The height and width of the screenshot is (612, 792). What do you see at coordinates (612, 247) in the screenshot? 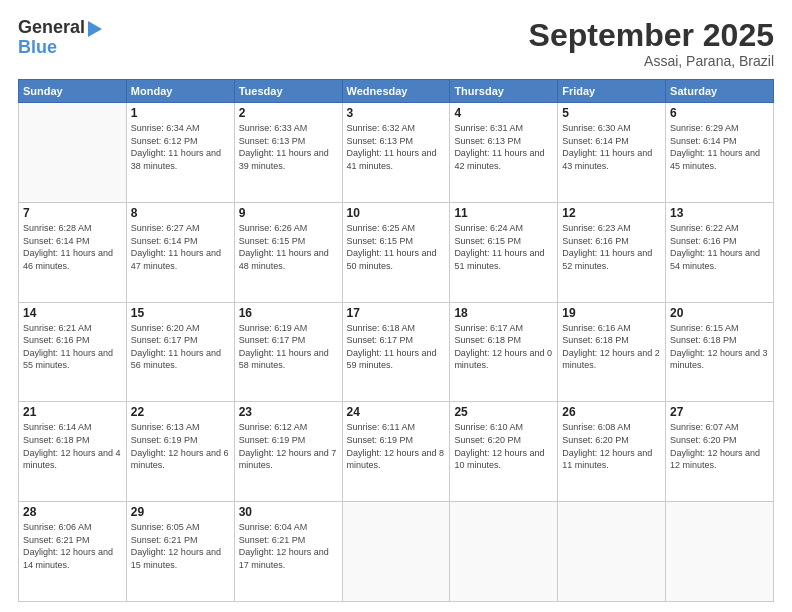
I see `day-info: Sunrise: 6:23 AMSunset: 6:16 PMDaylight:…` at bounding box center [612, 247].